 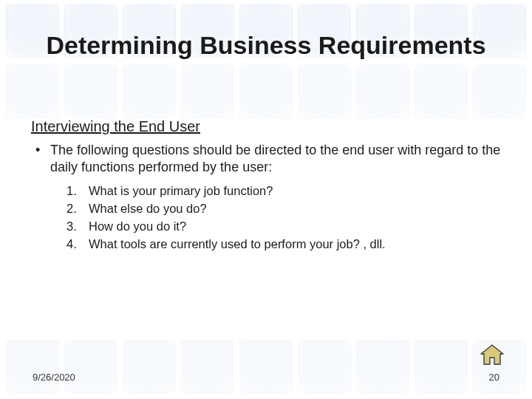 I want to click on list-text: What is your primary job function?, so click(x=180, y=191).